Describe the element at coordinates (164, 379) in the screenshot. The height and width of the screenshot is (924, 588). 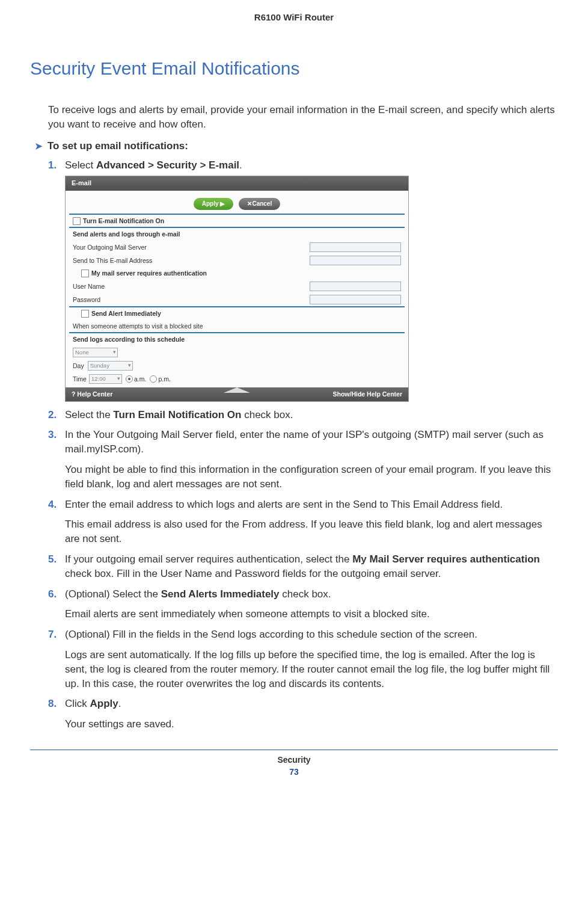
I see `pm-label: p.m.` at that location.